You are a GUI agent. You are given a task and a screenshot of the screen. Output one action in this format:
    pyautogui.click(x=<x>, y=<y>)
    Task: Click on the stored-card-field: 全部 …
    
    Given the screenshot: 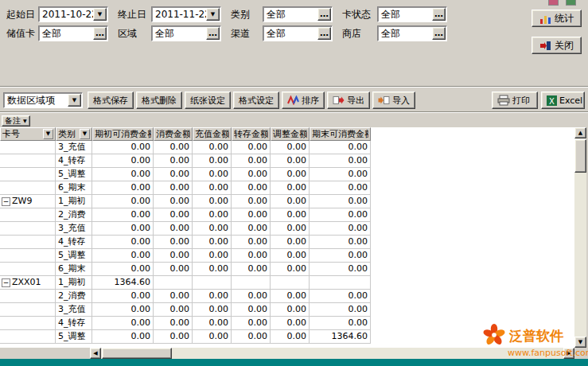 What is the action you would take?
    pyautogui.click(x=73, y=33)
    